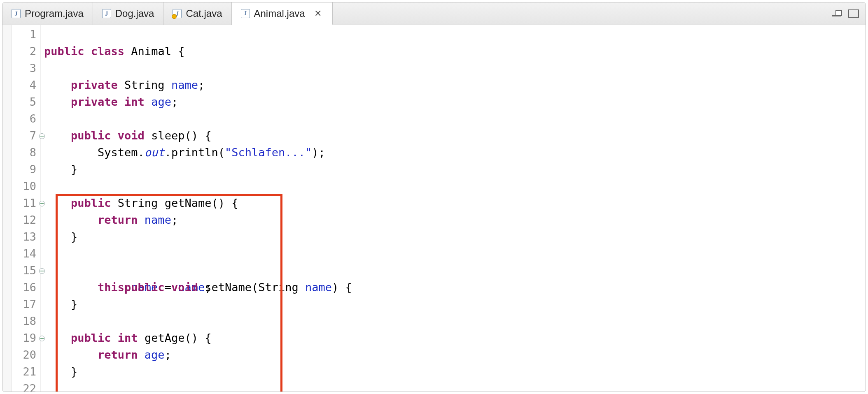  Describe the element at coordinates (854, 14) in the screenshot. I see `maximize-button` at that location.